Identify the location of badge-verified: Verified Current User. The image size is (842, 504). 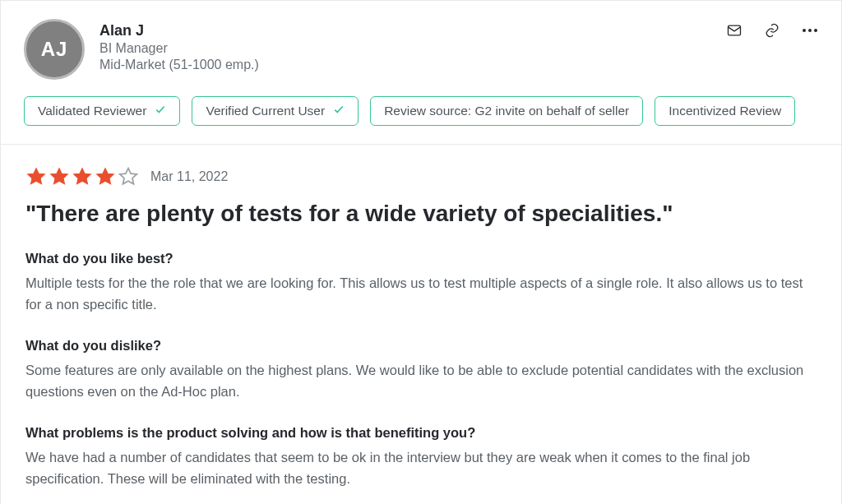
(275, 111).